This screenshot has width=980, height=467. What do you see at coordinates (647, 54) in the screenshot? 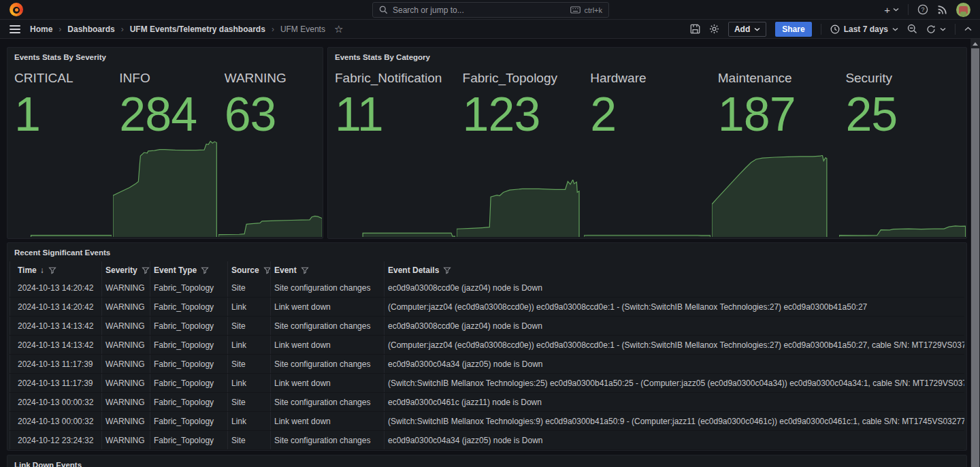
I see `panel-title: Events Stats By Category` at bounding box center [647, 54].